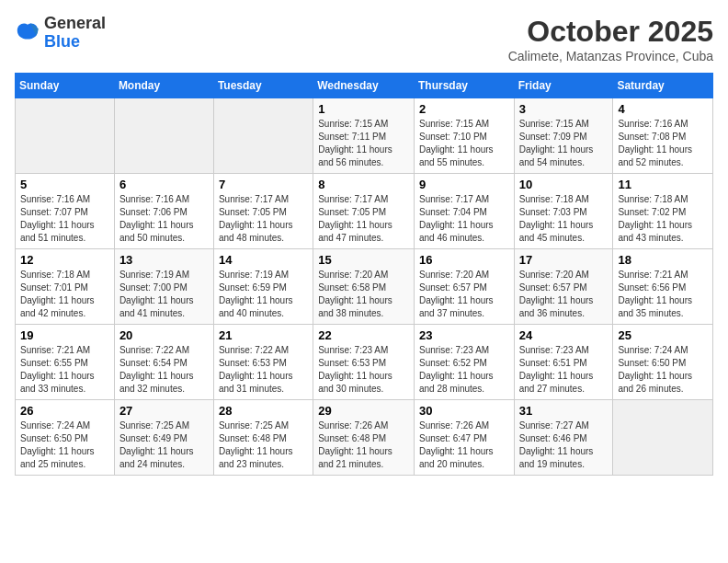 This screenshot has width=728, height=563. Describe the element at coordinates (61, 33) in the screenshot. I see `logo: General Blue` at that location.